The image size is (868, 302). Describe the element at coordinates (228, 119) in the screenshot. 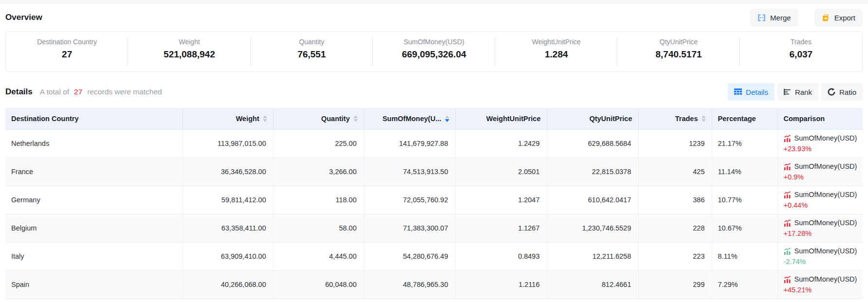

I see `column-header-weight: Weight` at that location.